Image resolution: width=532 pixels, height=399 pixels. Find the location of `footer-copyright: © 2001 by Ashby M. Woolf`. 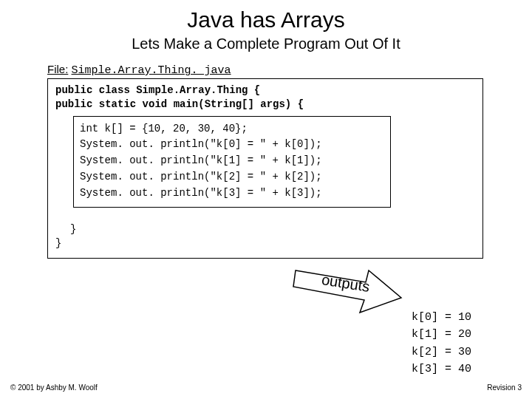

footer-copyright: © 2001 by Ashby M. Woolf is located at coordinates (54, 387).